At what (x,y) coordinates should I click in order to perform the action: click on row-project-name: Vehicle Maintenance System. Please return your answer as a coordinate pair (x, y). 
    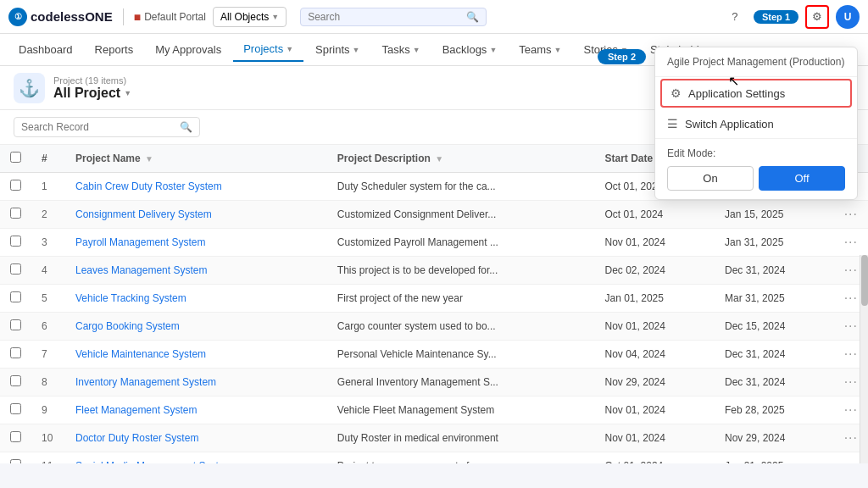
    Looking at the image, I should click on (197, 354).